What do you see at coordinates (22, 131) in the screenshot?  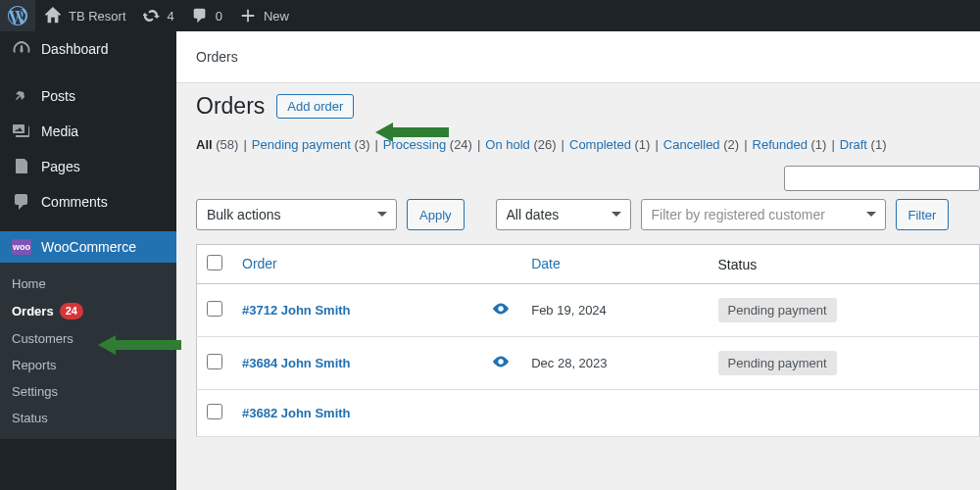 I see `media-icon` at bounding box center [22, 131].